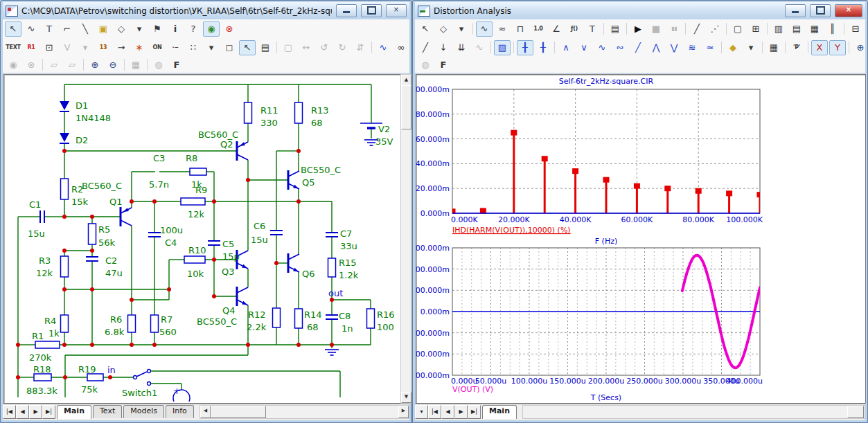 This screenshot has width=868, height=423. I want to click on text-icon: T, so click(592, 29).